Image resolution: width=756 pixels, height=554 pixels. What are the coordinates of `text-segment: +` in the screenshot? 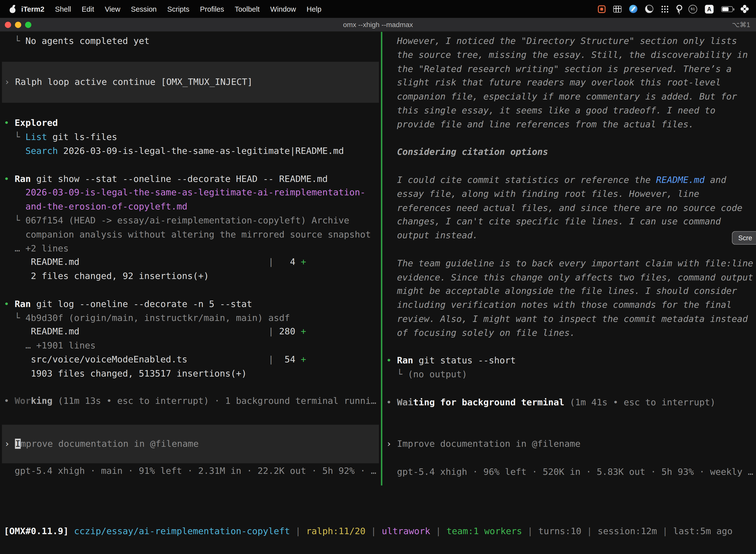 It's located at (303, 331).